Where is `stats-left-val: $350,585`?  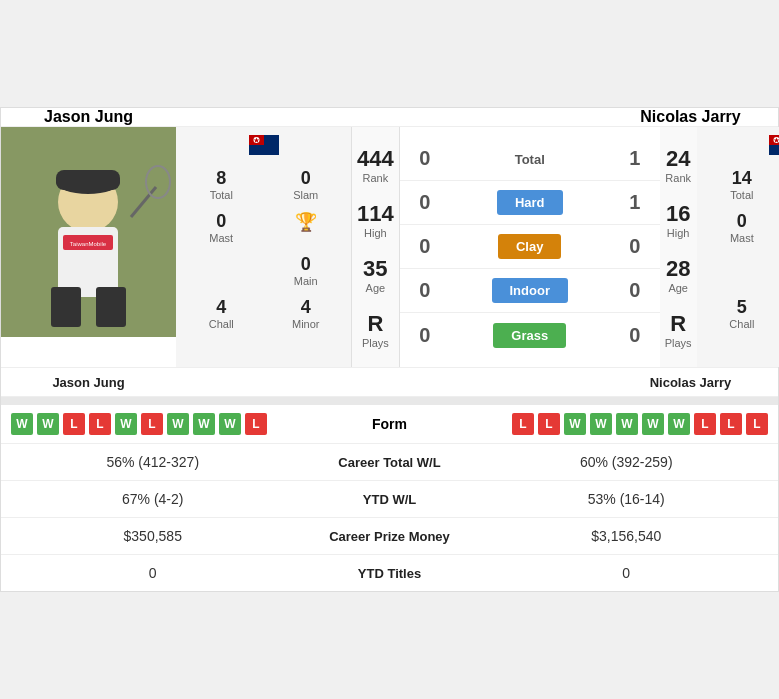 stats-left-val: $350,585 is located at coordinates (153, 536).